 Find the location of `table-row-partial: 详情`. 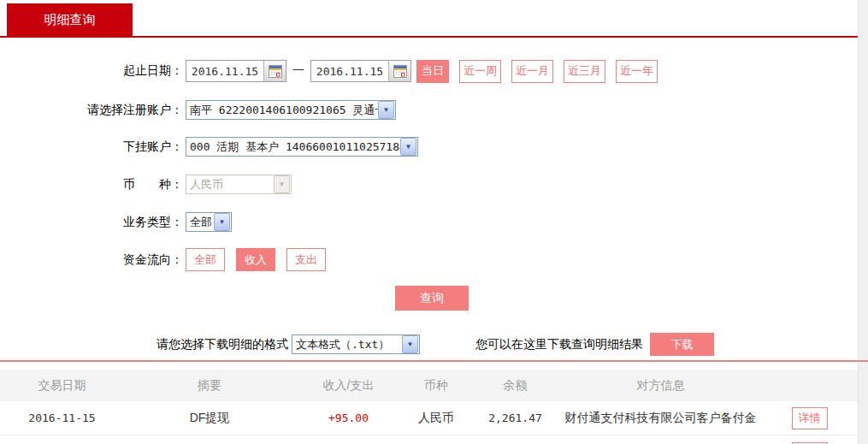

table-row-partial: 详情 is located at coordinates (429, 440).